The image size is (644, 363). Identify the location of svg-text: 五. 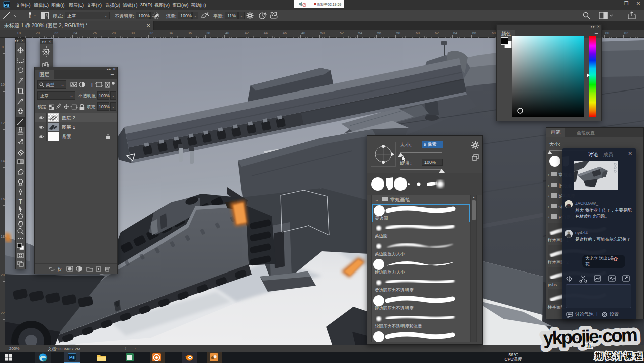
(589, 346).